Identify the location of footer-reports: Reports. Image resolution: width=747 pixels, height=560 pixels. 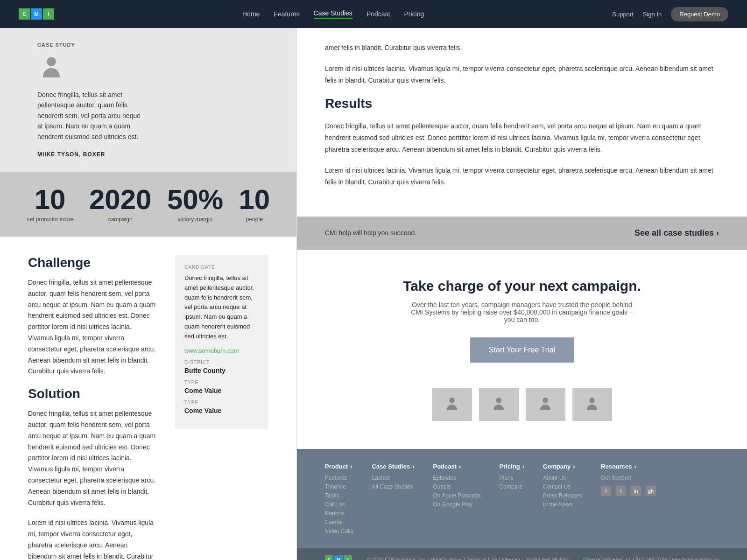
(339, 513).